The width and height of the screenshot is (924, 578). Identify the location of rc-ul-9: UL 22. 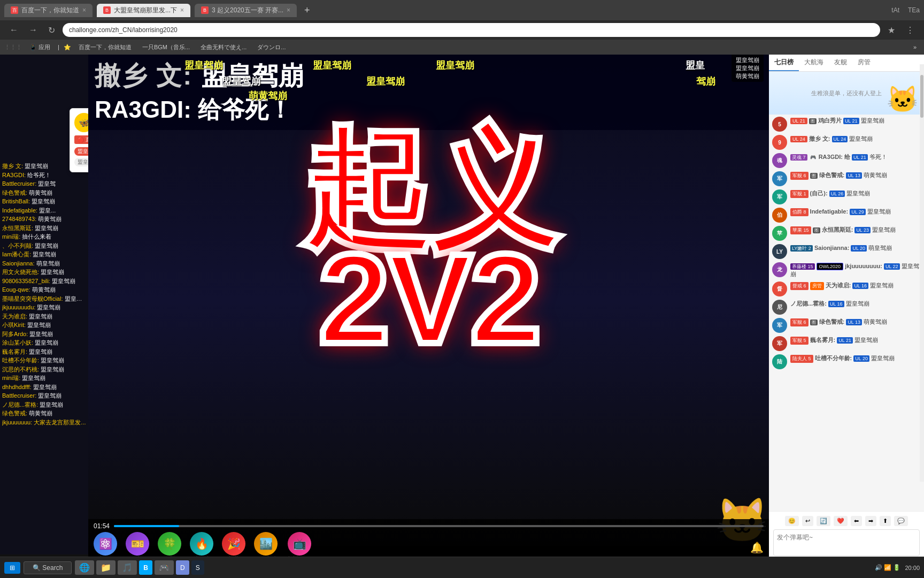
(892, 267).